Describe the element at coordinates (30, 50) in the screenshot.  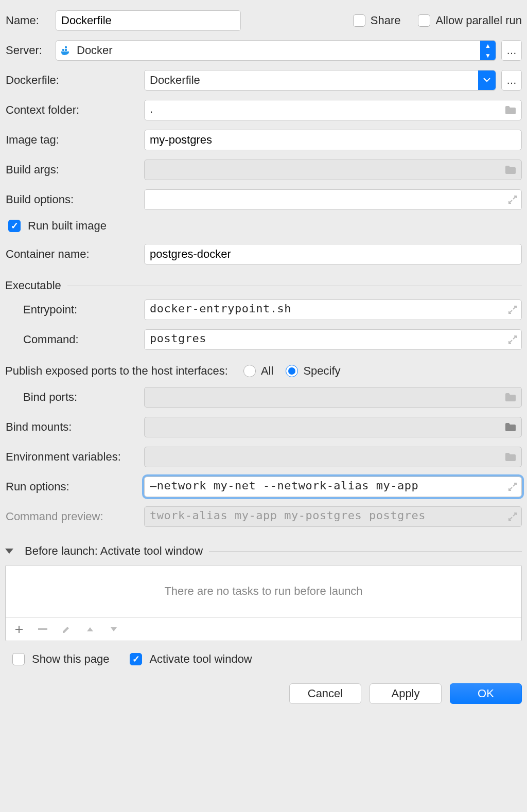
I see `server-label: Server:` at that location.